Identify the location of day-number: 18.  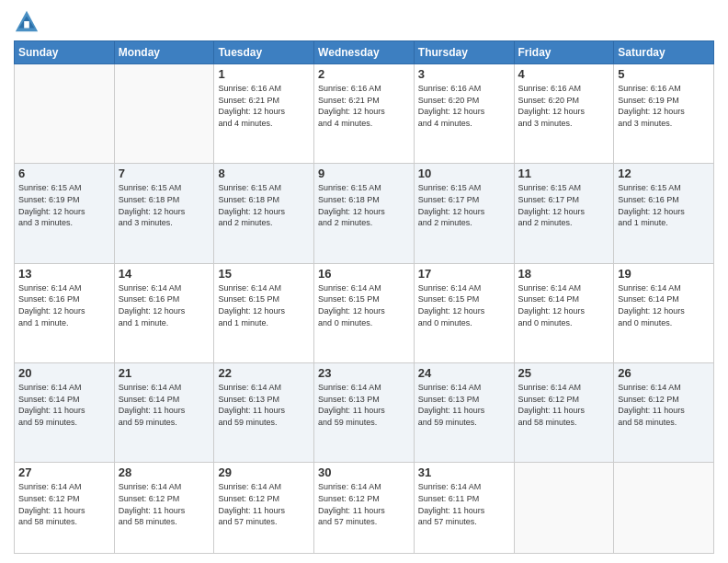
(564, 274).